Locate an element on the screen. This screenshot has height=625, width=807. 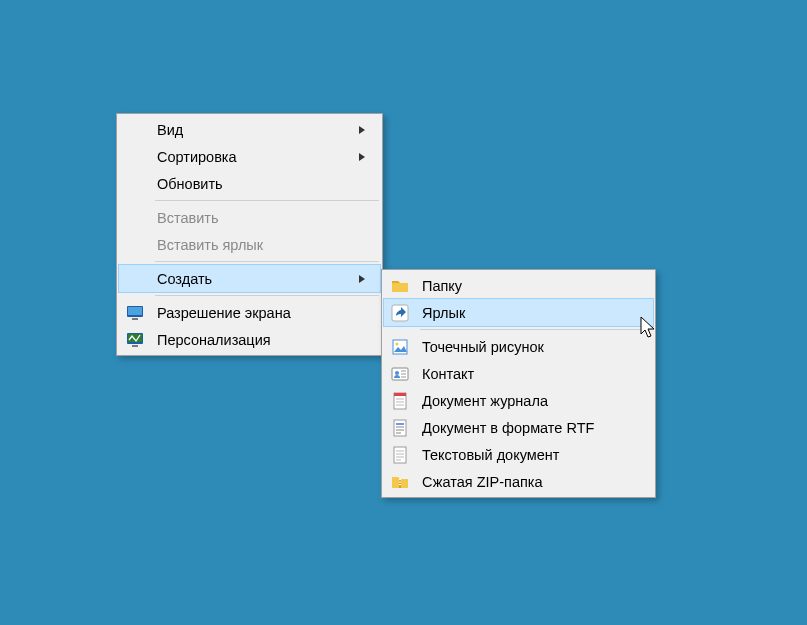
submenu-item-bitmap: Точечный рисунок is located at coordinates (518, 346).